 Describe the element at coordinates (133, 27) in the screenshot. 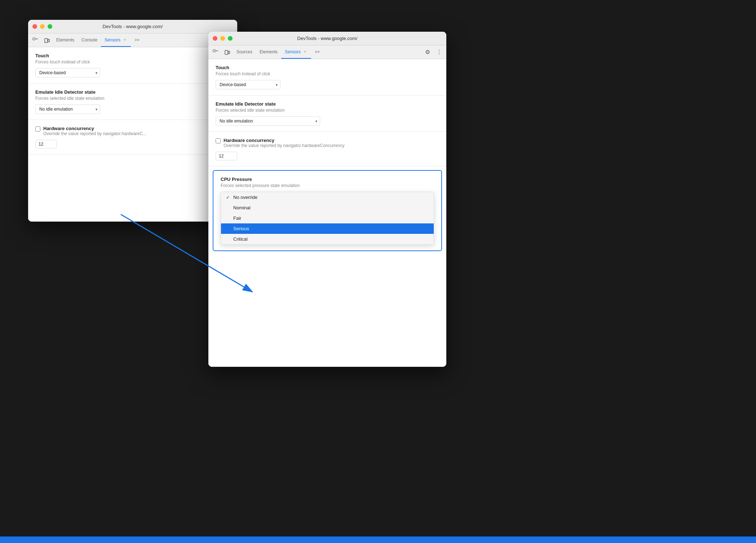

I see `window-title-1: DevTools - www.google.com/` at that location.